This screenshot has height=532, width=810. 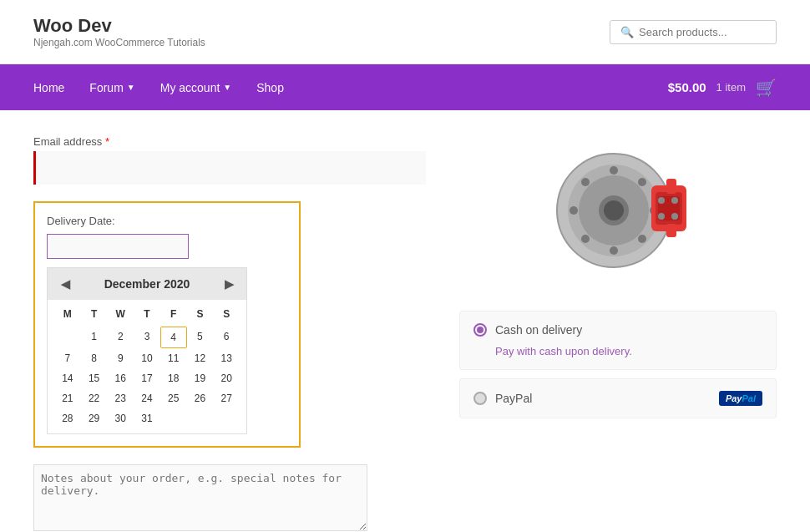 What do you see at coordinates (94, 314) in the screenshot?
I see `day-T1: T` at bounding box center [94, 314].